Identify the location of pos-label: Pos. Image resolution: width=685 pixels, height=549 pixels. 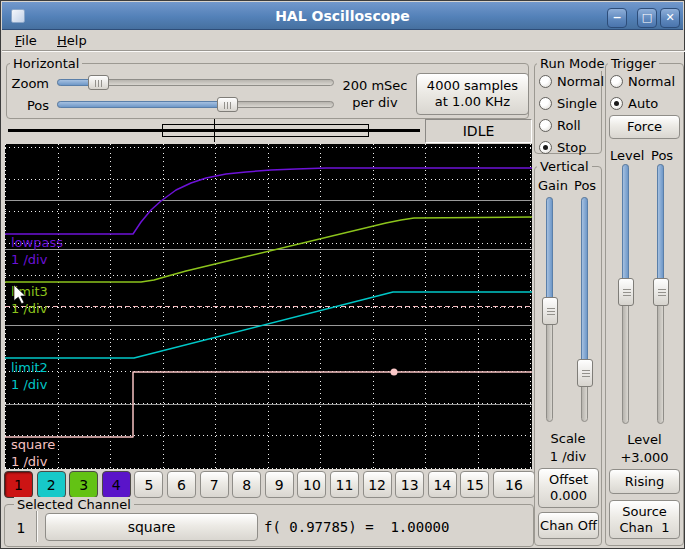
(29, 106).